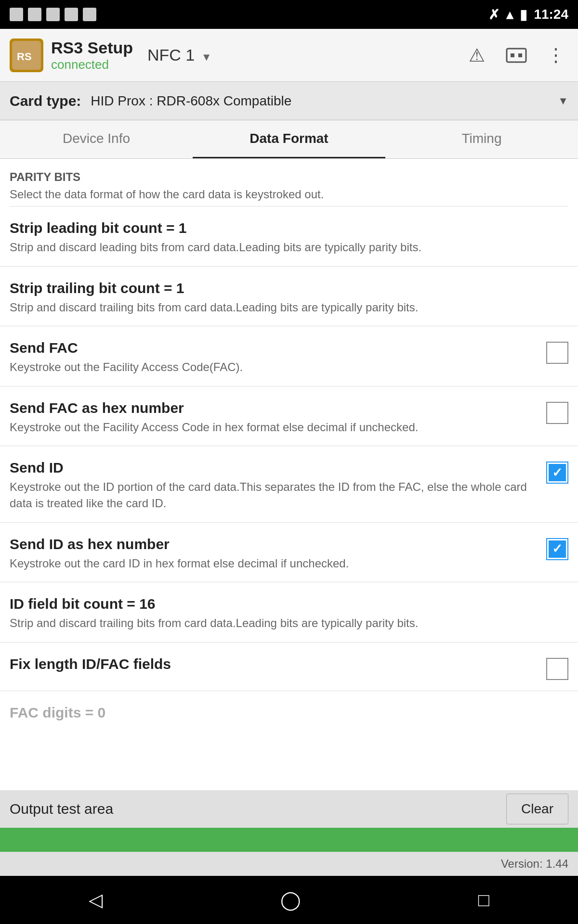 Image resolution: width=578 pixels, height=924 pixels. What do you see at coordinates (71, 14) in the screenshot?
I see `icon4` at bounding box center [71, 14].